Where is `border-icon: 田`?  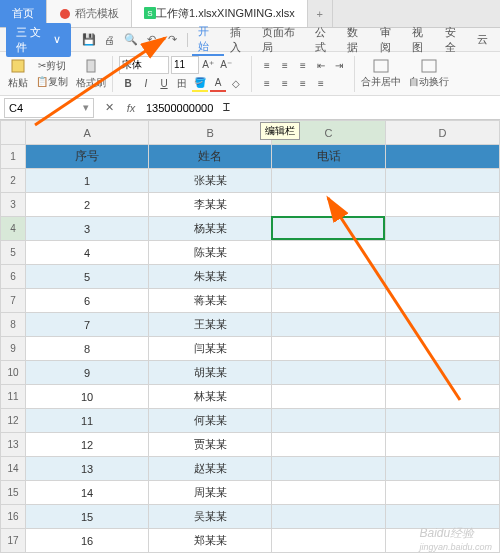 border-icon: 田 is located at coordinates (182, 84).